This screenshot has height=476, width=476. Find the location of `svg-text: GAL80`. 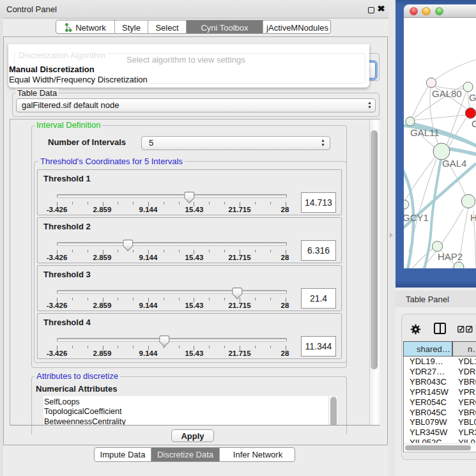

svg-text: GAL80 is located at coordinates (447, 93).